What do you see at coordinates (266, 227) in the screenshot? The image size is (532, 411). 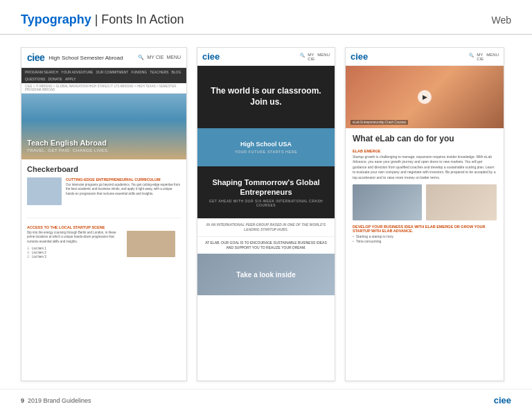 I see `card2-section-peergrouptext: IN AN INTERNATIONAL PEER-GROUP BASED IN …` at bounding box center [266, 227].